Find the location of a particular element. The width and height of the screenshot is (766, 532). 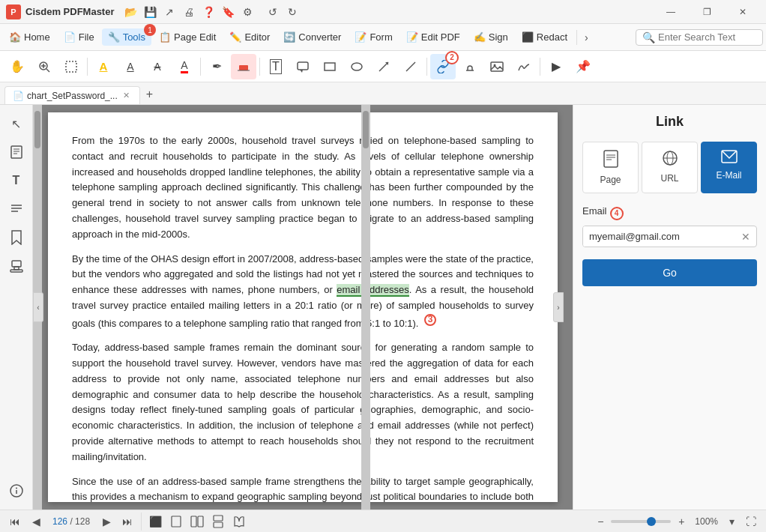

search-input is located at coordinates (707, 37).